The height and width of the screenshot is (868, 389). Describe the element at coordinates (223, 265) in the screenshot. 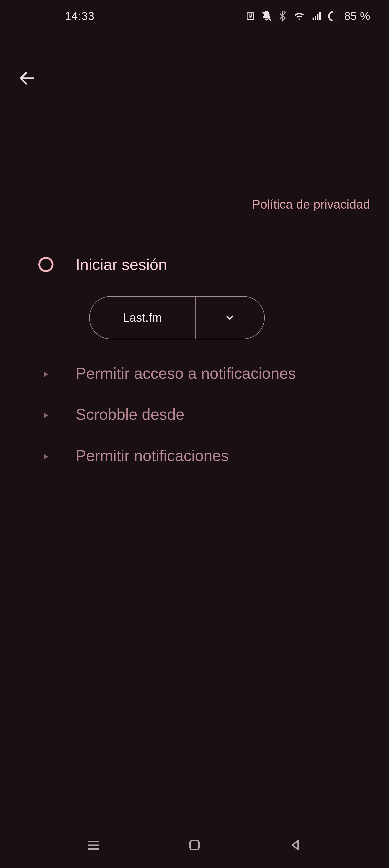

I see `step-login-label: Iniciar sesión` at that location.